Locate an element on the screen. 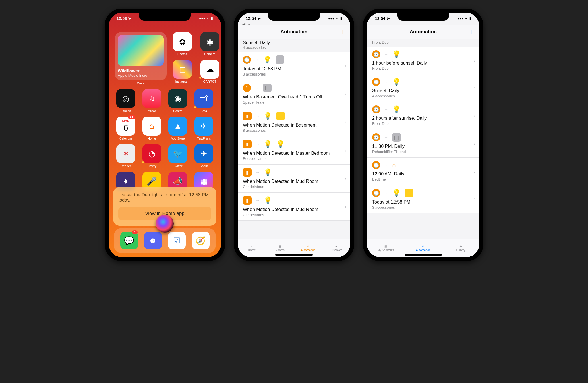  row-title: When Basement Overhead 1 Turns Off is located at coordinates (291, 97).